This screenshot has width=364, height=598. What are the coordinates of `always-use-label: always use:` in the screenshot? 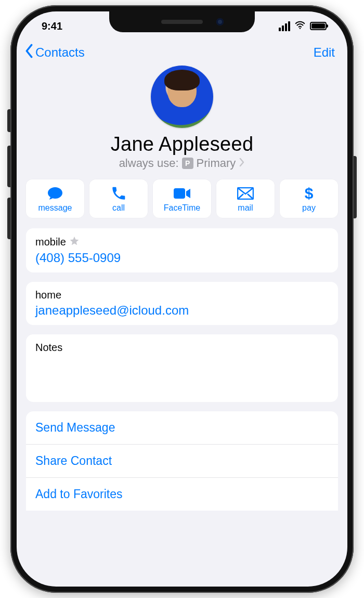 It's located at (149, 163).